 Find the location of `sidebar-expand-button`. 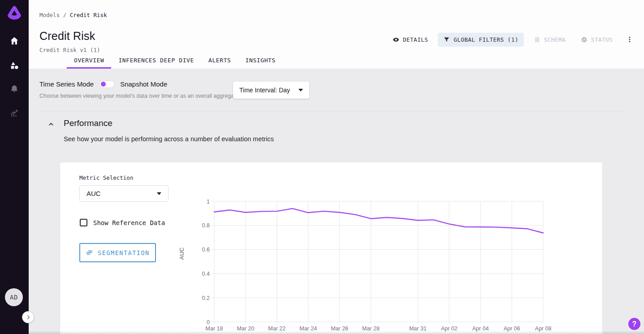

sidebar-expand-button is located at coordinates (28, 317).